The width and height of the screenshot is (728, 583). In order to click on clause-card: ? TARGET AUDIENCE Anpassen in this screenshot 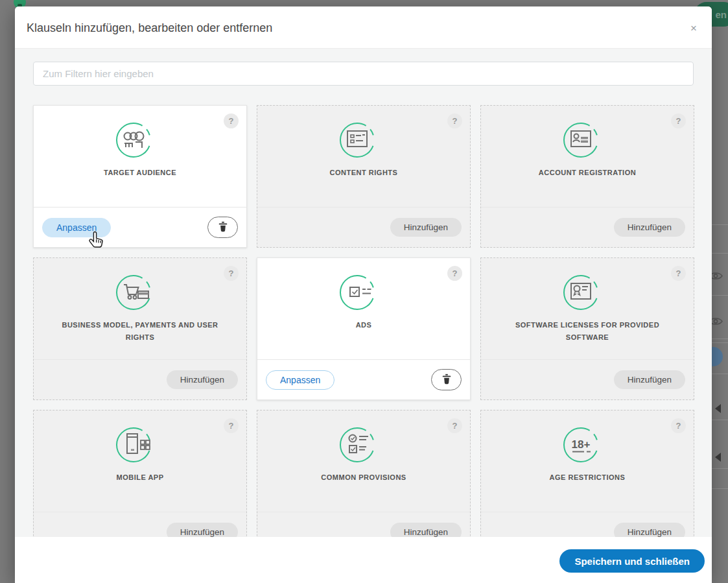, I will do `click(140, 176)`.